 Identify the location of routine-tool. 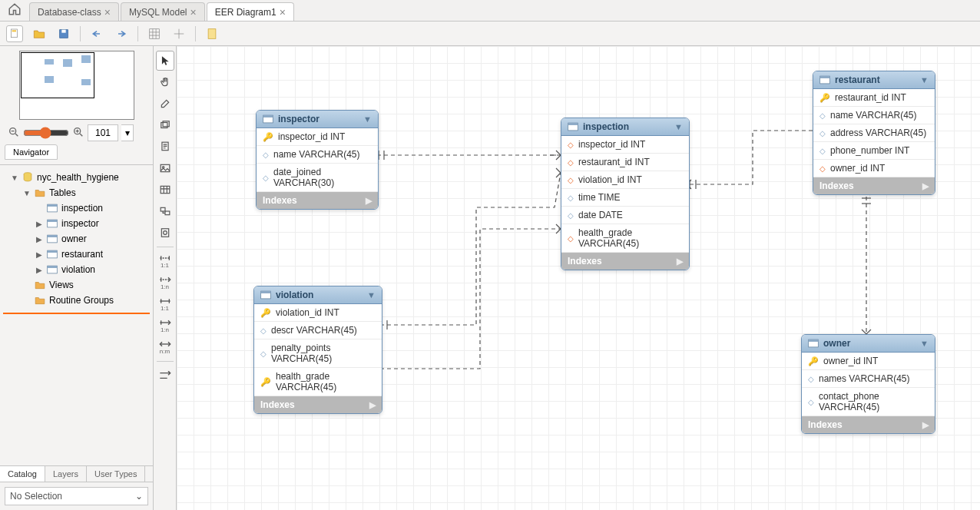
(165, 233).